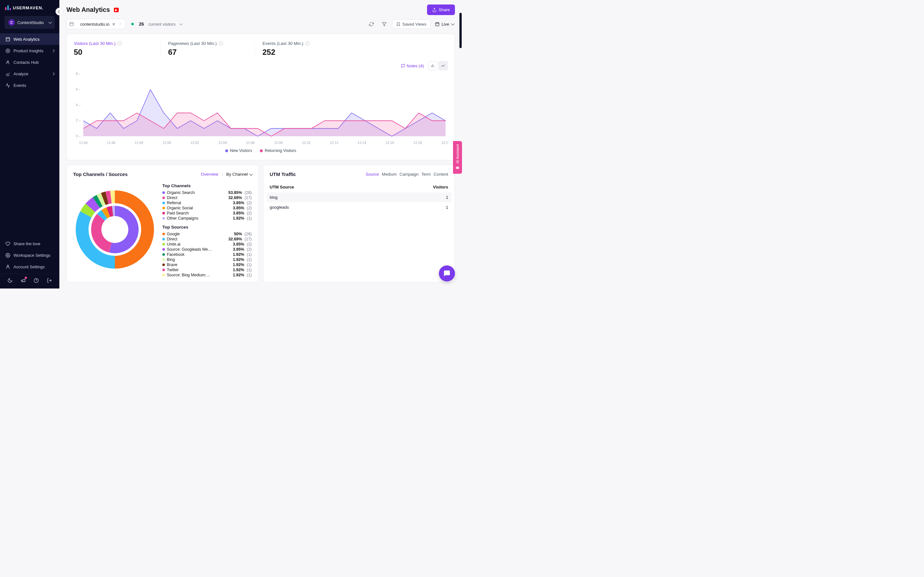 The width and height of the screenshot is (924, 577). I want to click on filter-button, so click(384, 24).